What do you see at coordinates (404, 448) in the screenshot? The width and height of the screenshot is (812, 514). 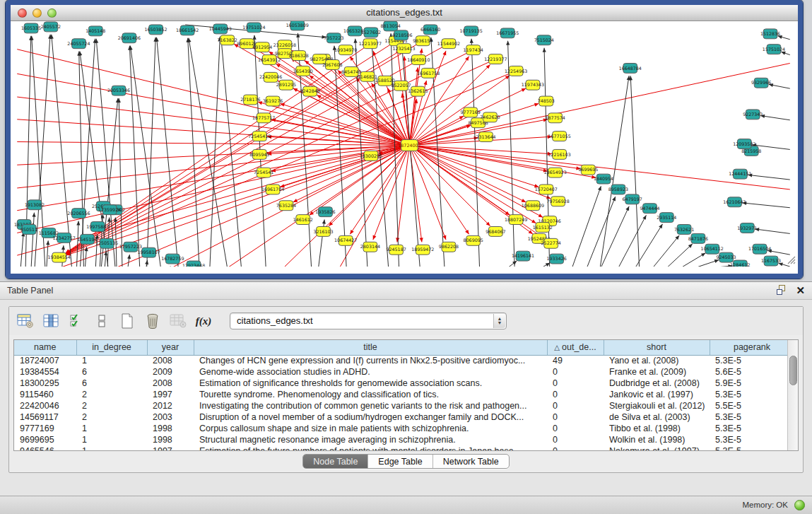 I see `table-row: 946554611997Estimation of the future num…` at bounding box center [404, 448].